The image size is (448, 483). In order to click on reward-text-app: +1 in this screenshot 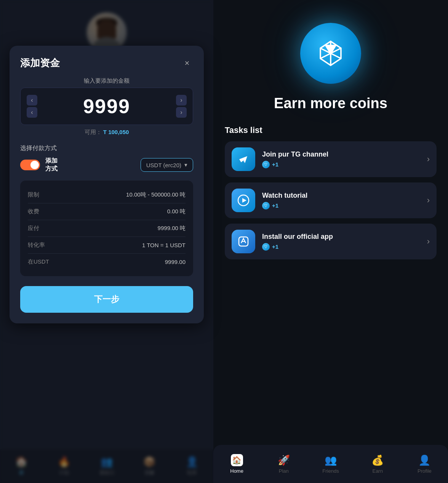, I will do `click(275, 247)`.